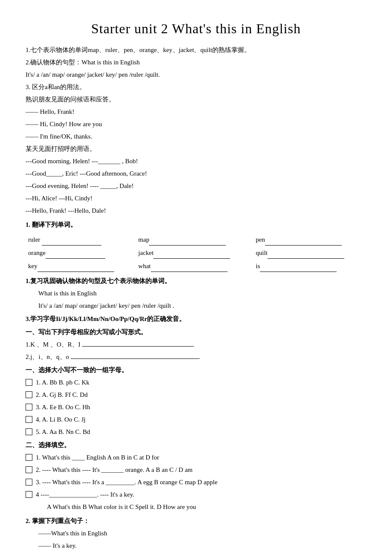 This screenshot has height=555, width=392. I want to click on writing-line-2: 2.j、i、n、q、o ., so click(196, 357).